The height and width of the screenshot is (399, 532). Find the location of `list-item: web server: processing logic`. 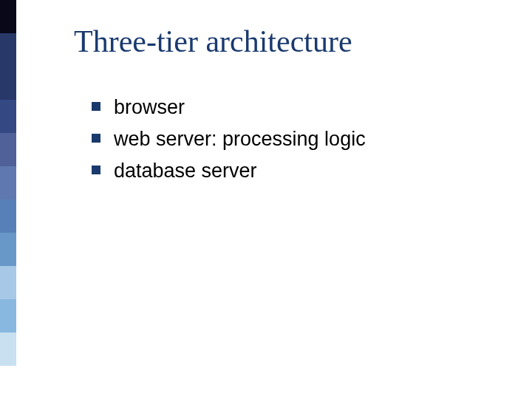

list-item: web server: processing logic is located at coordinates (297, 139).